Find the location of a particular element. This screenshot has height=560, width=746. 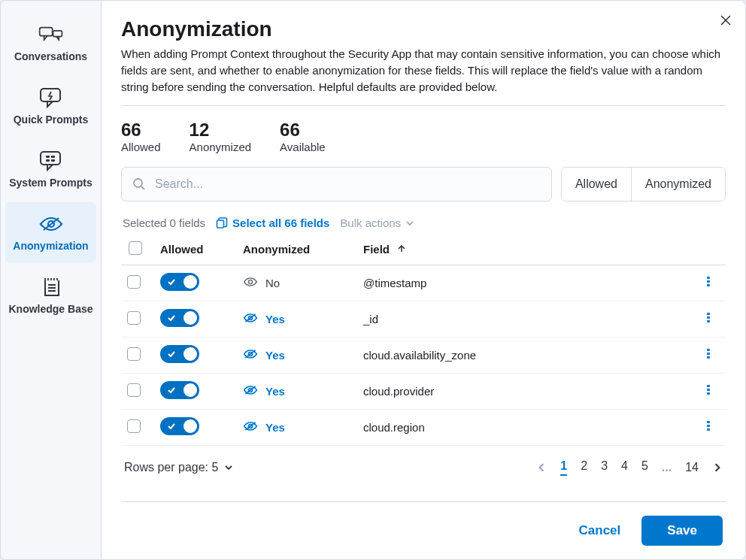

select-all-text: Select all 66 fields is located at coordinates (281, 222).